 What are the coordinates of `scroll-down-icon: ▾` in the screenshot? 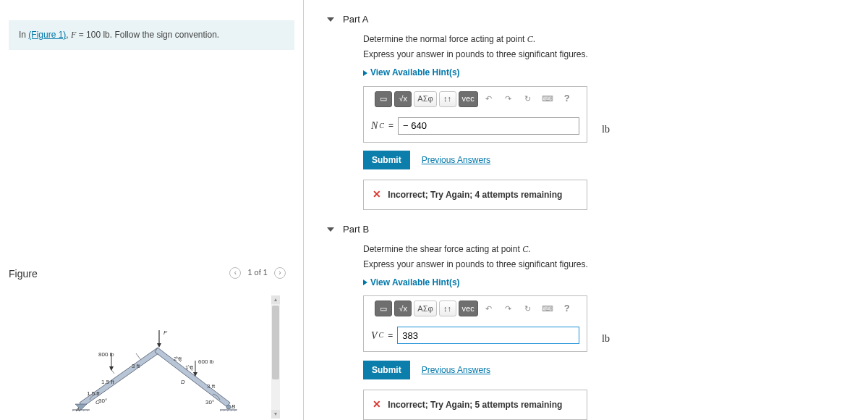 It's located at (276, 414).